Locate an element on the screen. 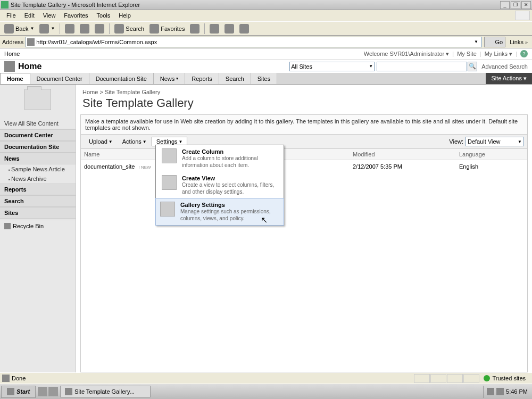  sp-top-home-link: Home is located at coordinates (184, 54).